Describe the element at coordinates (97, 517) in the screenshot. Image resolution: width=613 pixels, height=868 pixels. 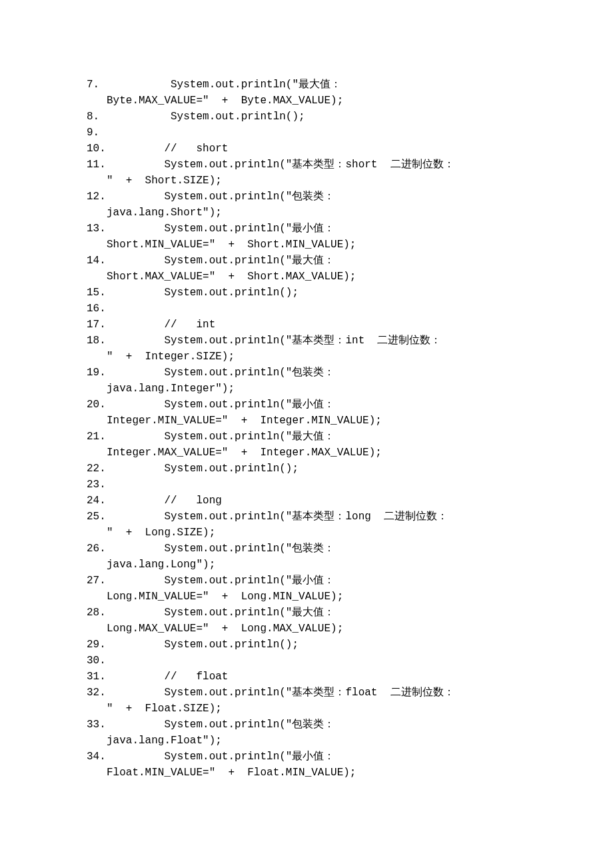
I see `line-number: 25.` at that location.